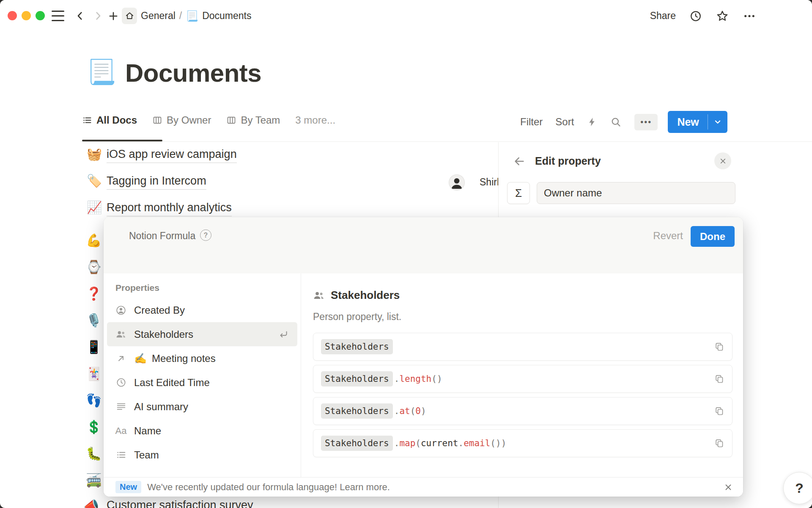  Describe the element at coordinates (457, 182) in the screenshot. I see `avatar` at that location.